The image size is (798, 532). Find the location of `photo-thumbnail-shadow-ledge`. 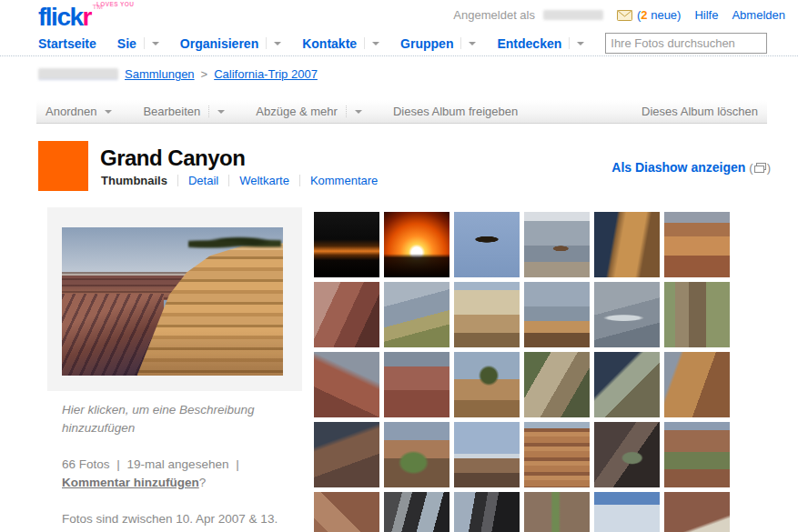

photo-thumbnail-shadow-ledge is located at coordinates (627, 385).